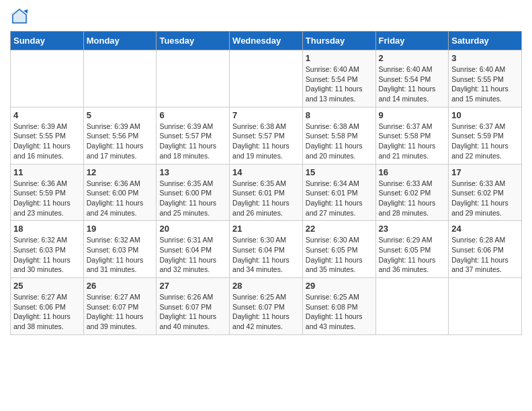 The height and width of the screenshot is (411, 532). What do you see at coordinates (193, 228) in the screenshot?
I see `day-number: 20` at bounding box center [193, 228].